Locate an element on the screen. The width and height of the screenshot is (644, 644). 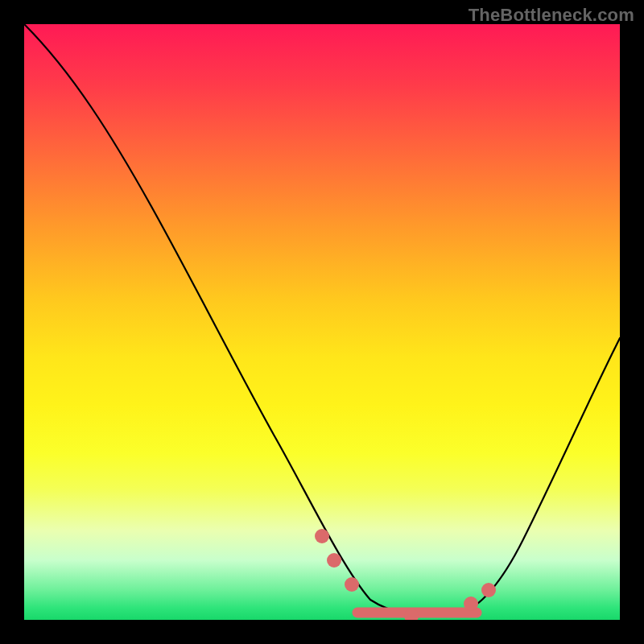
marker-dots is located at coordinates (406, 575).